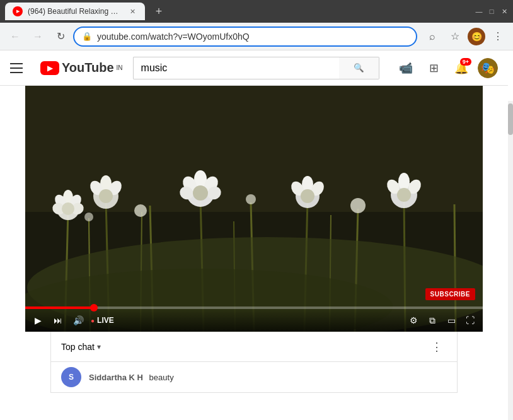 This screenshot has height=420, width=513. I want to click on settings-icon: ⚙, so click(413, 320).